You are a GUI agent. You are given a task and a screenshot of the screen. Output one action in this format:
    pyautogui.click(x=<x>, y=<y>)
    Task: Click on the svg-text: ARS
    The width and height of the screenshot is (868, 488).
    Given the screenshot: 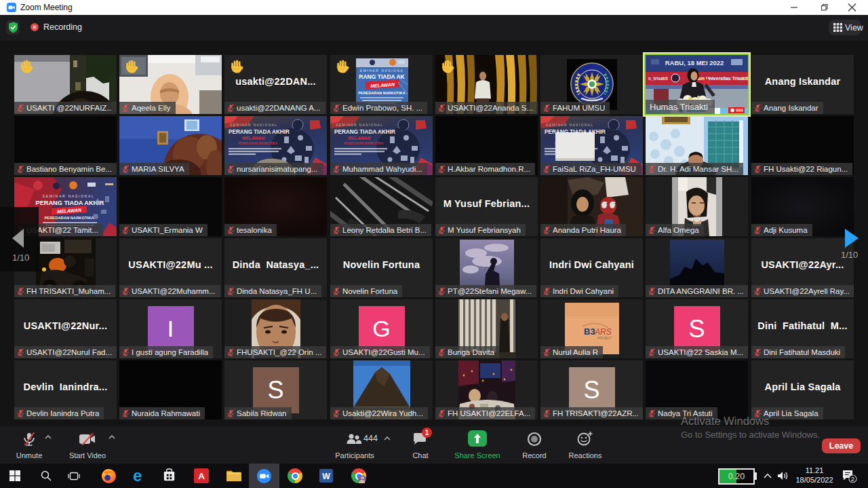 What is the action you would take?
    pyautogui.click(x=603, y=332)
    